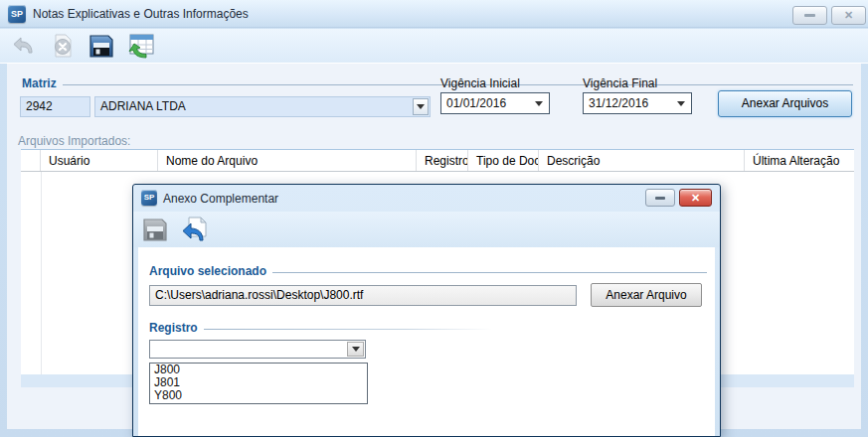  I want to click on modal-save-button, so click(155, 230).